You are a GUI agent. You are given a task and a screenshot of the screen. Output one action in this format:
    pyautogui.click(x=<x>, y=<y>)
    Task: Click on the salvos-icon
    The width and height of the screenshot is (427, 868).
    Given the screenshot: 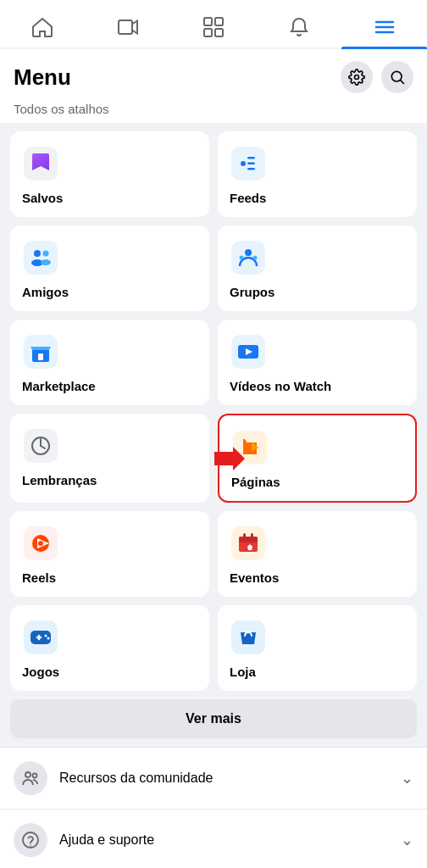 What is the action you would take?
    pyautogui.click(x=41, y=164)
    